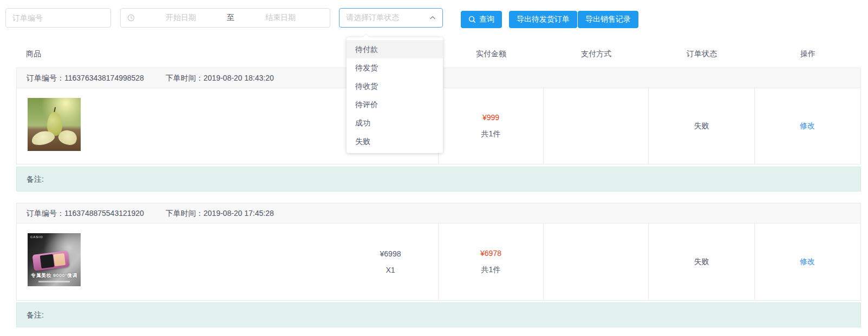 This screenshot has height=336, width=868. I want to click on date-range-separator: 至, so click(231, 18).